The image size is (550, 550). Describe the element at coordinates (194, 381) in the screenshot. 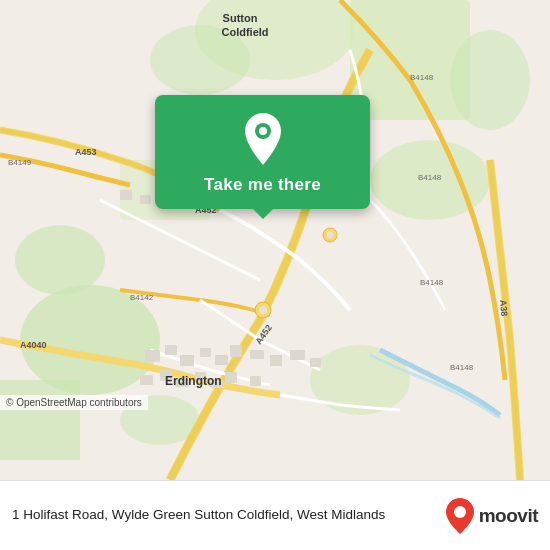

I see `svg-text: Erdington` at that location.